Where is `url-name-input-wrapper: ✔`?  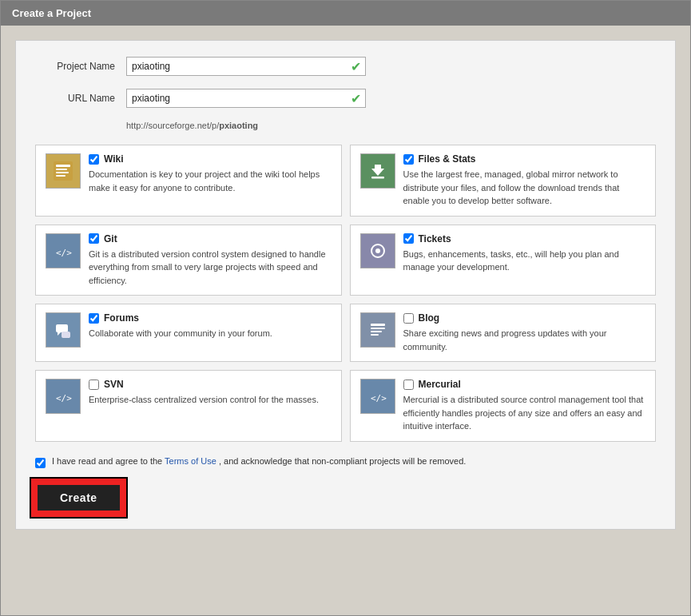 url-name-input-wrapper: ✔ is located at coordinates (246, 98).